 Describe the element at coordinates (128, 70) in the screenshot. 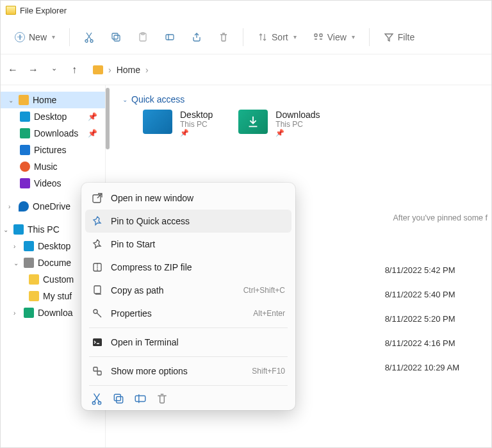

I see `breadcrumb-home: Home` at that location.